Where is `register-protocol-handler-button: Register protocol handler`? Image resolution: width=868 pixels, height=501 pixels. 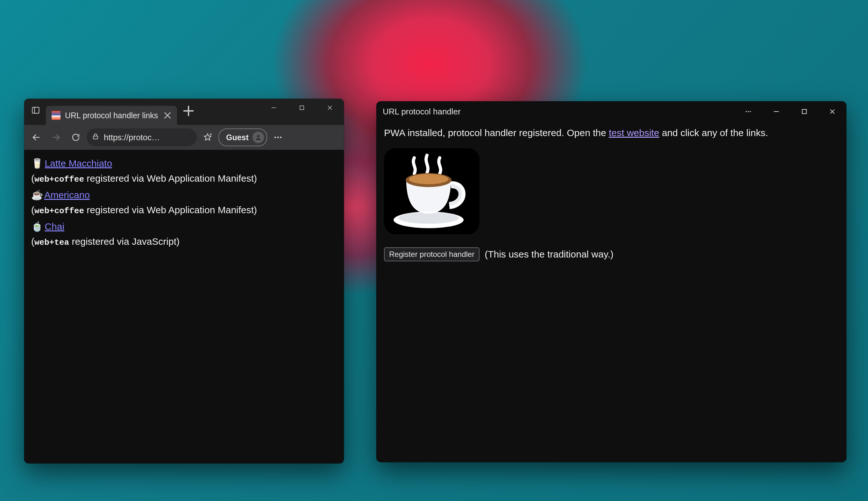 register-protocol-handler-button: Register protocol handler is located at coordinates (432, 254).